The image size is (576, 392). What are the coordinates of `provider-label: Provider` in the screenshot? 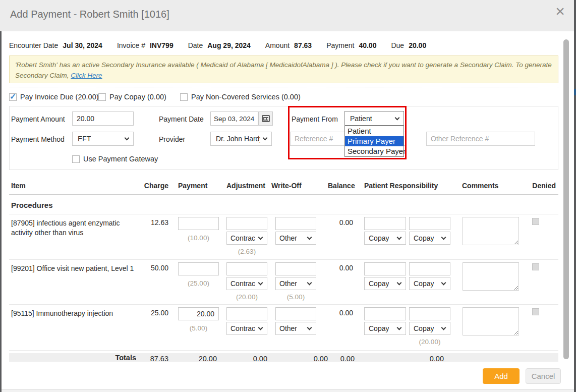 It's located at (172, 139).